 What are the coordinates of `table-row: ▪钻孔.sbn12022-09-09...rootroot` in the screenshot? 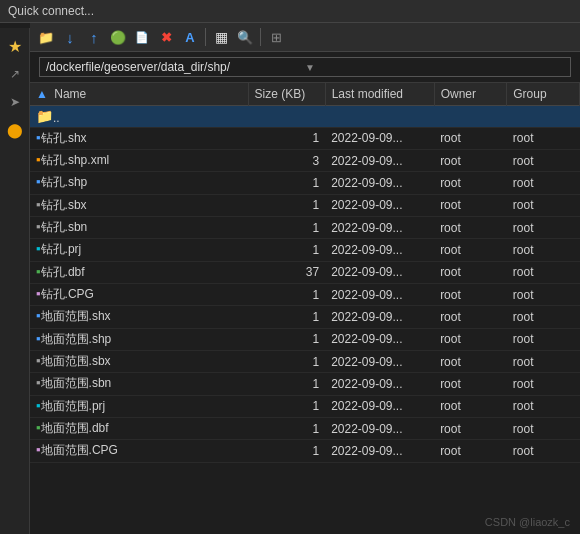 It's located at (305, 228).